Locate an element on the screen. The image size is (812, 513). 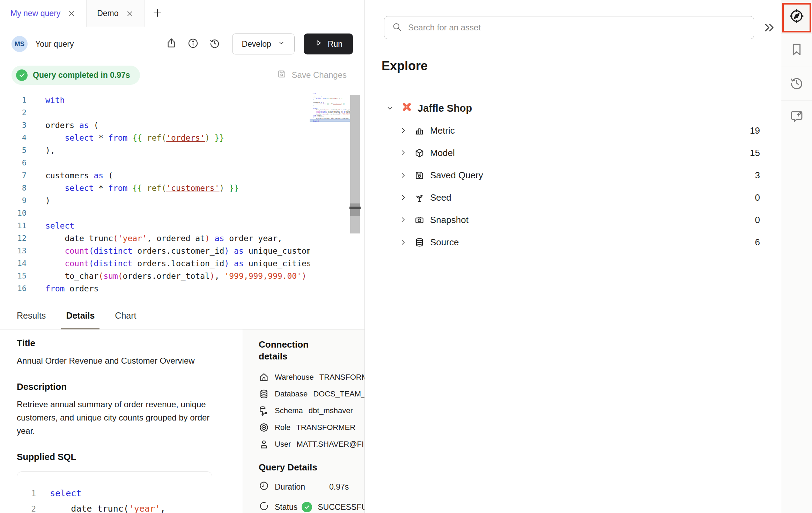
info-button is located at coordinates (193, 44).